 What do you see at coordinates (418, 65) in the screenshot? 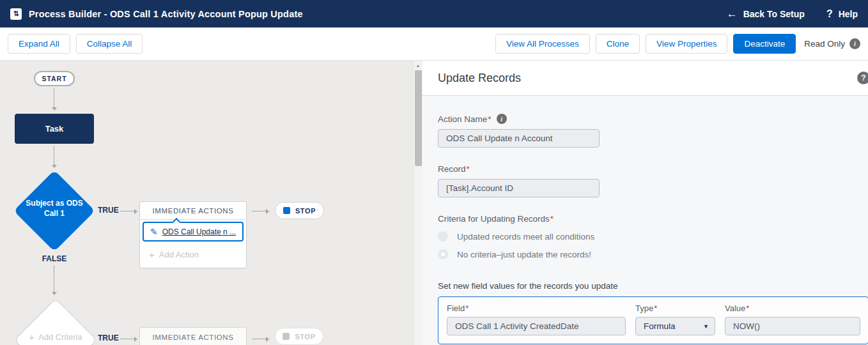
I see `scrollbar-up-arrow-icon: ▲` at bounding box center [418, 65].